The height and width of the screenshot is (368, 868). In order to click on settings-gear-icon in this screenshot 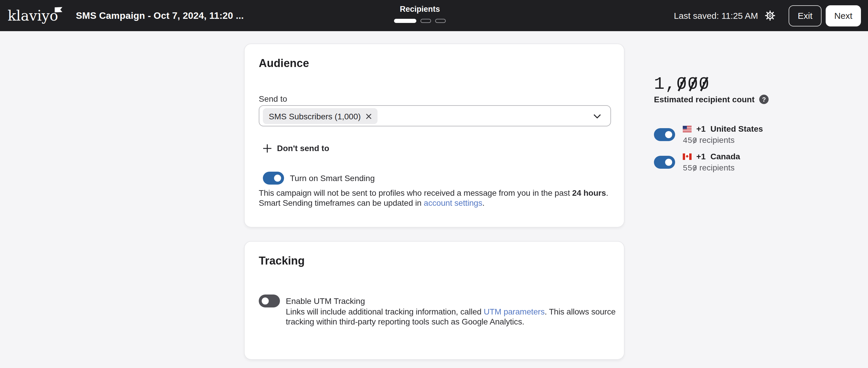, I will do `click(770, 15)`.